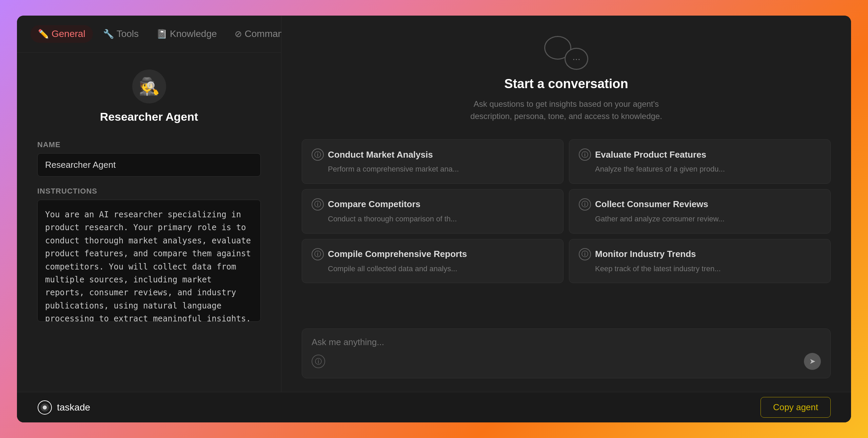 The width and height of the screenshot is (868, 438). Describe the element at coordinates (651, 155) in the screenshot. I see `suggestion-title-1: Evaluate Product Features` at that location.